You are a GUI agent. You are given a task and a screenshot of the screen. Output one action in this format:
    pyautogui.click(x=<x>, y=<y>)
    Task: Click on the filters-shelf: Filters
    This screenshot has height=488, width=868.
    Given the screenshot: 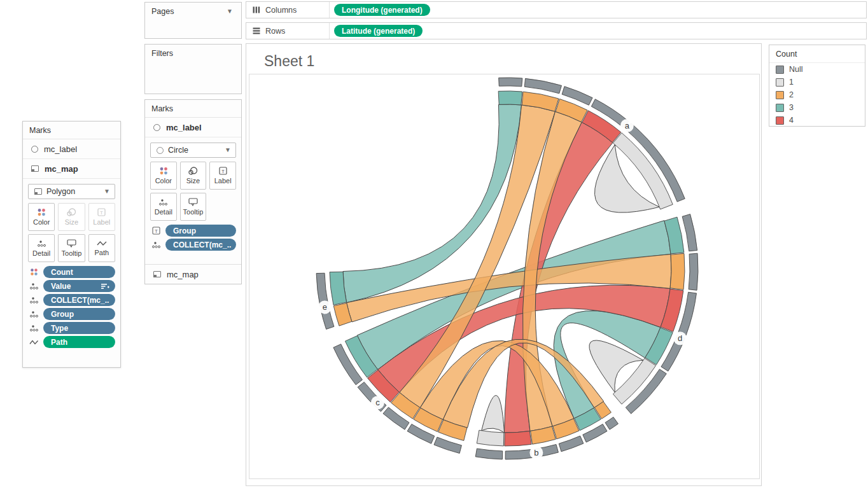 What is the action you would take?
    pyautogui.click(x=193, y=69)
    